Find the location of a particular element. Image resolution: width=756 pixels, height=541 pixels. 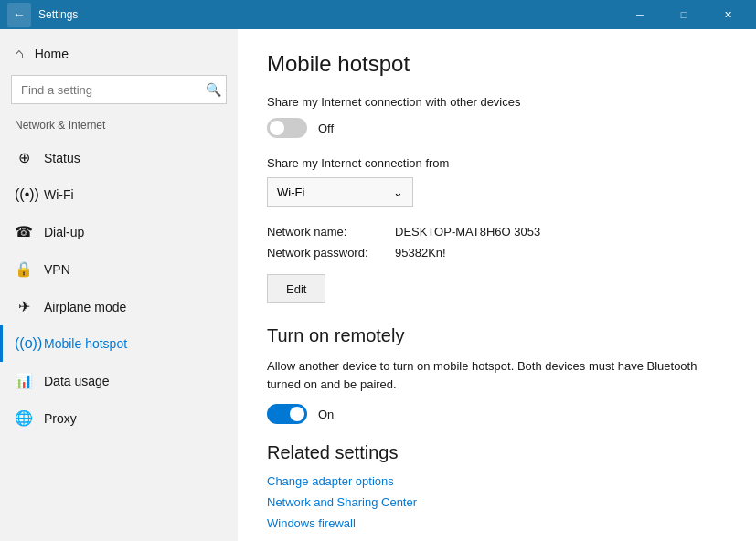

connection-source-dropdown: Wi-Fi ⌄ is located at coordinates (340, 192).